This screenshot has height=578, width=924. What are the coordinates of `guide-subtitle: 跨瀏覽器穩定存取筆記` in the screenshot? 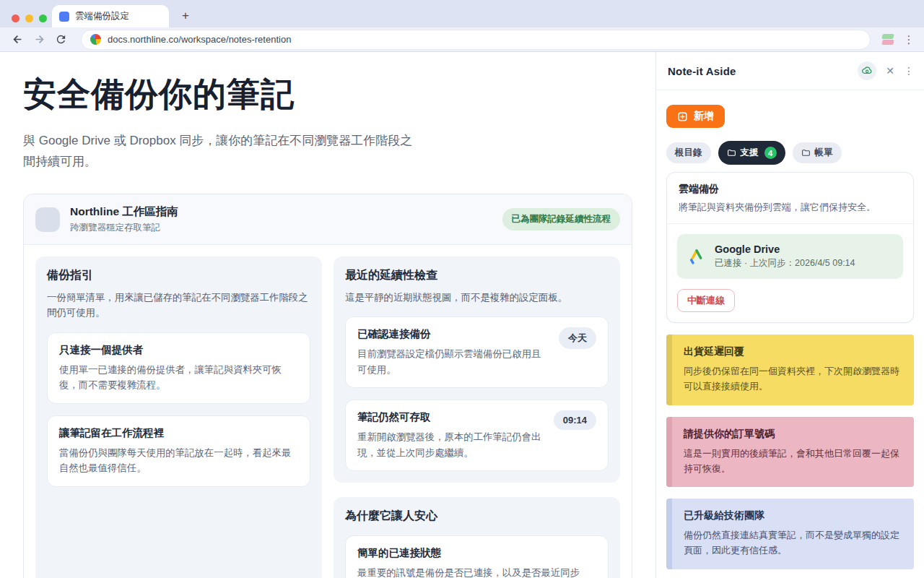 It's located at (124, 228).